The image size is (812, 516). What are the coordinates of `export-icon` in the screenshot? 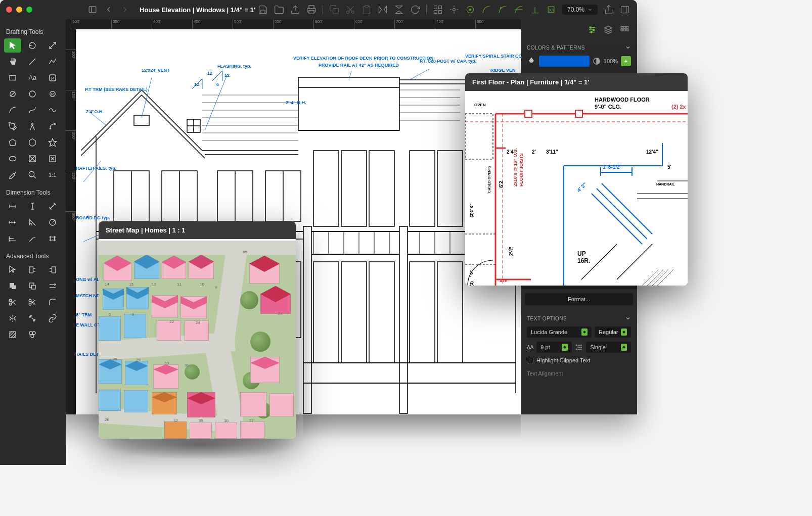 It's located at (295, 10).